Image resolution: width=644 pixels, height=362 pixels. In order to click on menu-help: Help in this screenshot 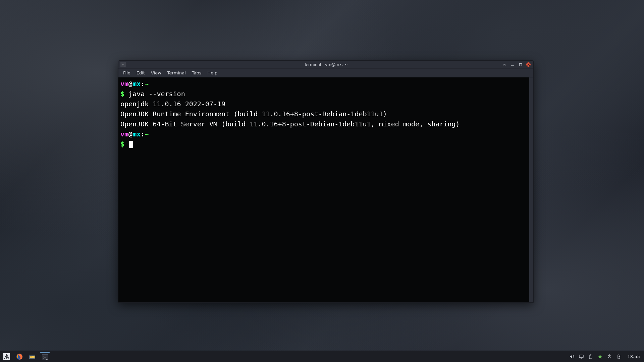, I will do `click(213, 73)`.